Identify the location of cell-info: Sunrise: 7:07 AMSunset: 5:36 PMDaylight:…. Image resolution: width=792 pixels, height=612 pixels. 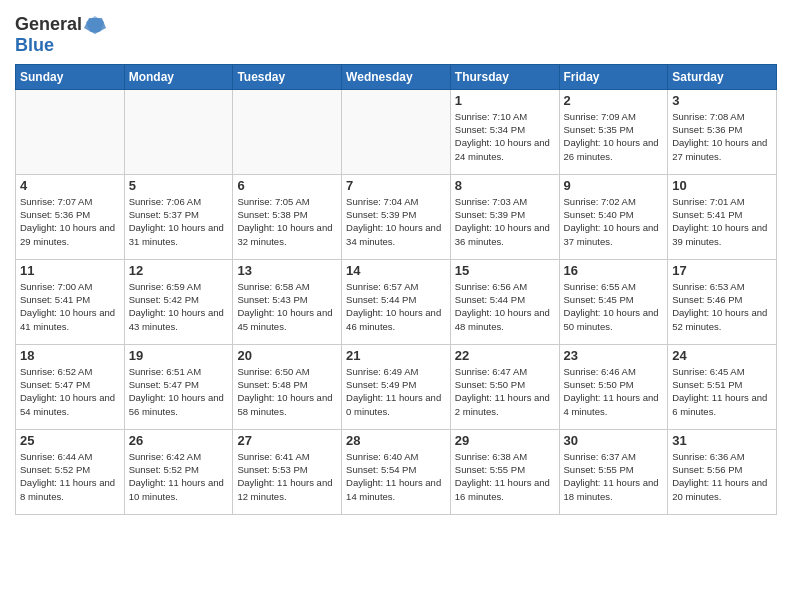
(70, 222).